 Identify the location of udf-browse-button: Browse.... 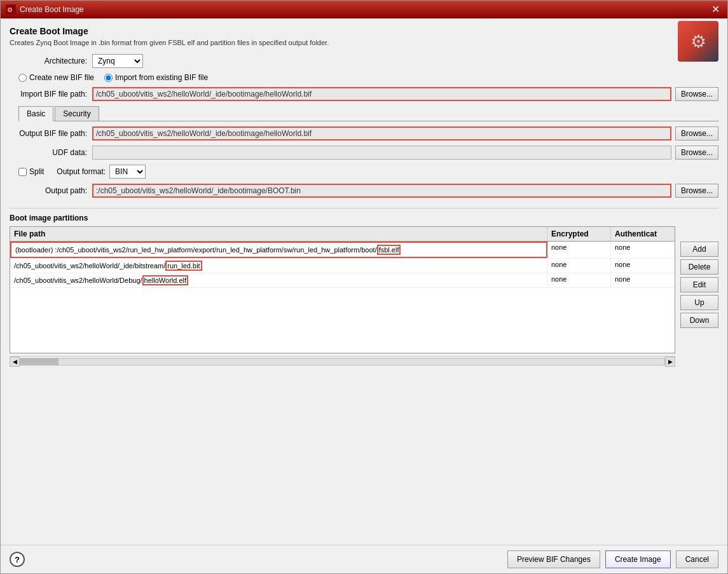
(697, 153).